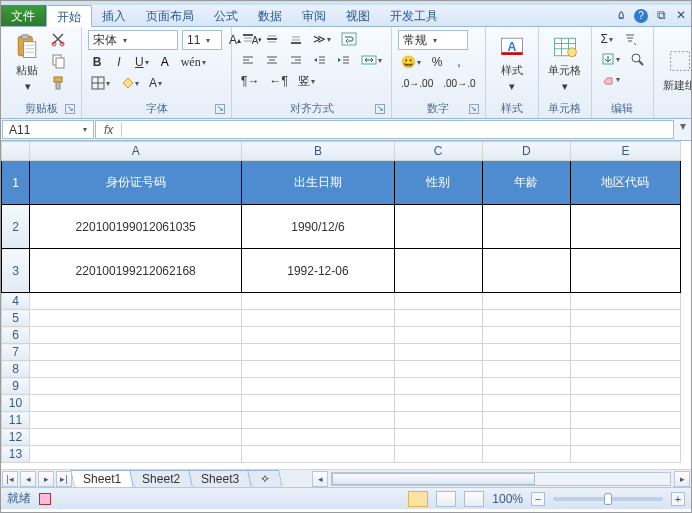 The height and width of the screenshot is (513, 692). I want to click on cell: 年龄, so click(526, 183).